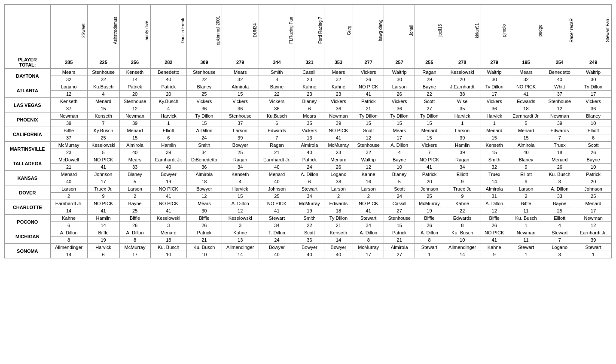 The height and width of the screenshot is (364, 616). Describe the element at coordinates (240, 189) in the screenshot. I see `pick-8-5: Harvick` at that location.